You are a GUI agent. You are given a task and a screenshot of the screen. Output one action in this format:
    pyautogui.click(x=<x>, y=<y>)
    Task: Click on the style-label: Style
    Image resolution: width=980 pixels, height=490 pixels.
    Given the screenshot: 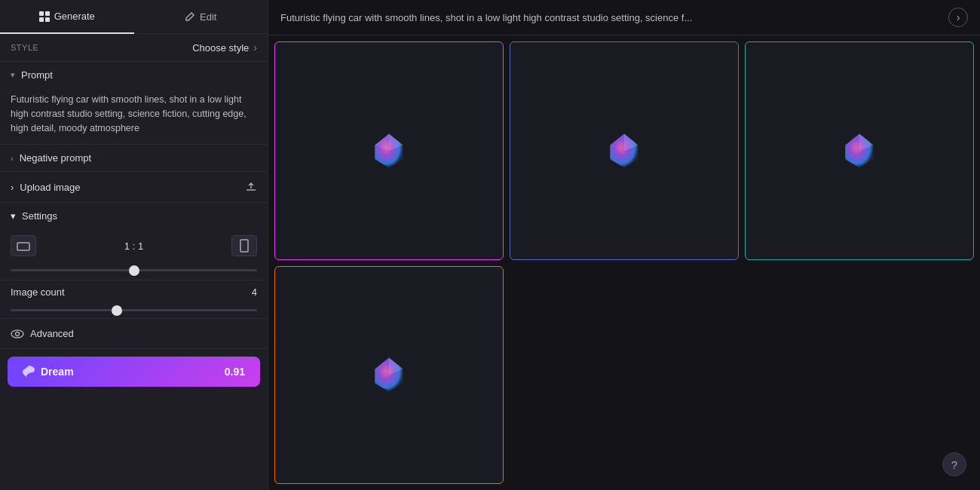 What is the action you would take?
    pyautogui.click(x=24, y=47)
    